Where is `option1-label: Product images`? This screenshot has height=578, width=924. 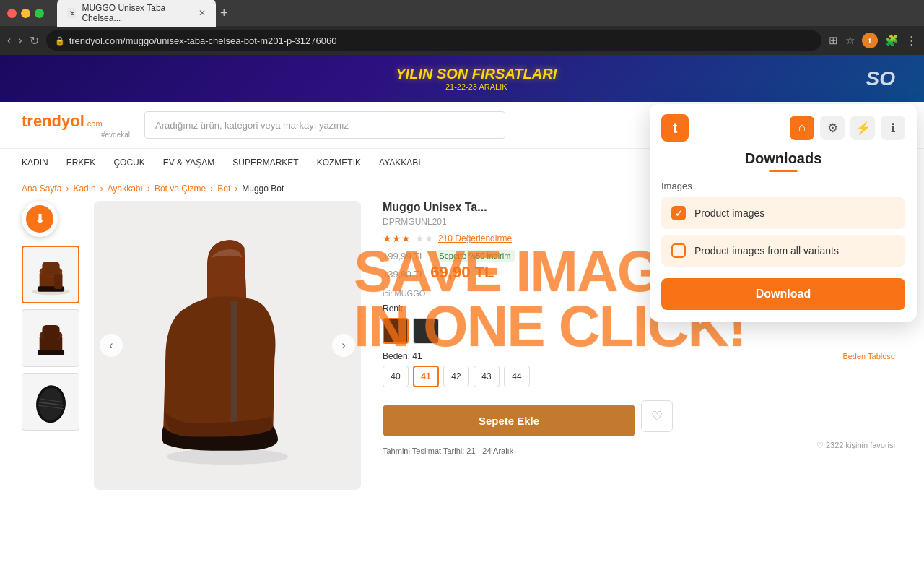
option1-label: Product images is located at coordinates (729, 213).